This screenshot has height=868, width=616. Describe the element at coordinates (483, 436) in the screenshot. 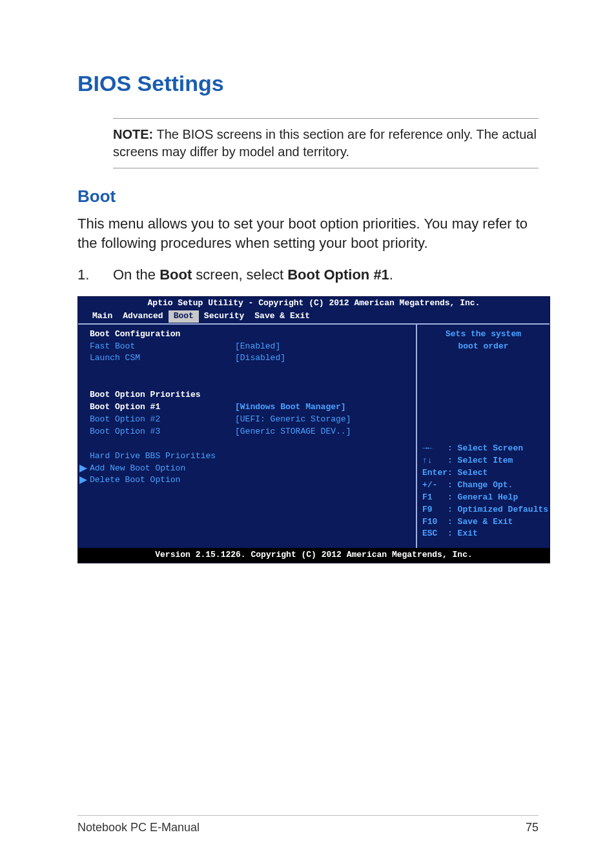

I see `bios-right-panel: Sets the system boot order →← : Select S…` at that location.